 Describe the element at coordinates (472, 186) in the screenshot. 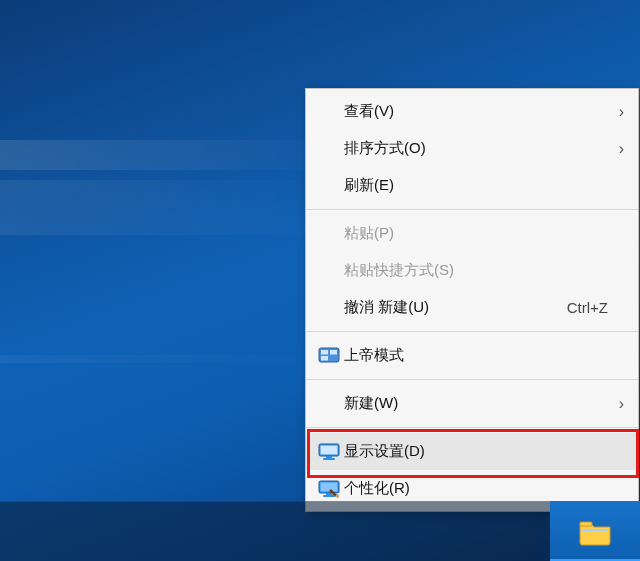

I see `menu-item: 刷新(E)` at that location.